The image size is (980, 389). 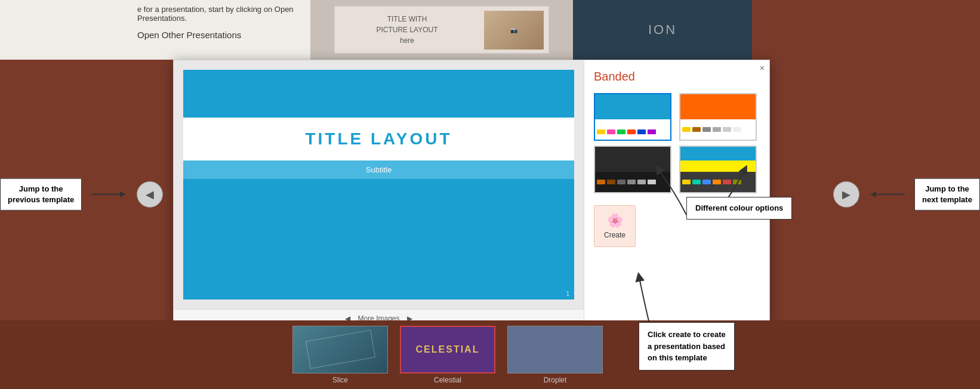 I want to click on bg-thumb-title: TITLE WITH, so click(x=407, y=19).